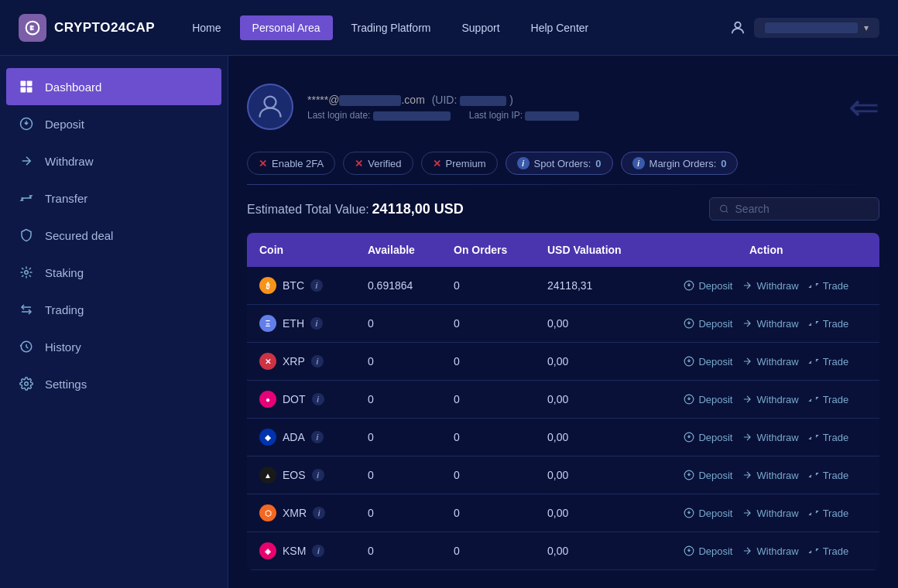  What do you see at coordinates (114, 272) in the screenshot?
I see `sidebar-item-staking: Staking` at bounding box center [114, 272].